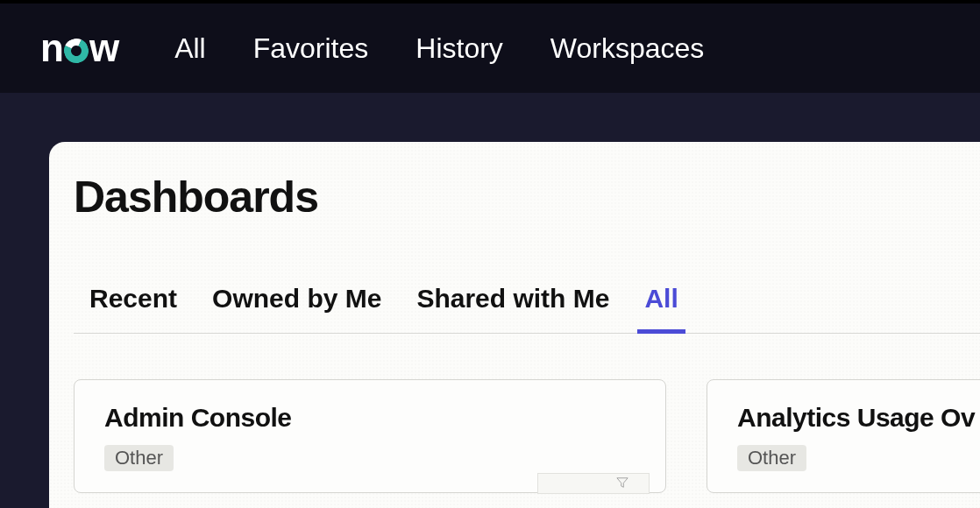 This screenshot has height=508, width=980. I want to click on dashboard-tabs: Recent Owned by Me Shared with Me All, so click(527, 308).